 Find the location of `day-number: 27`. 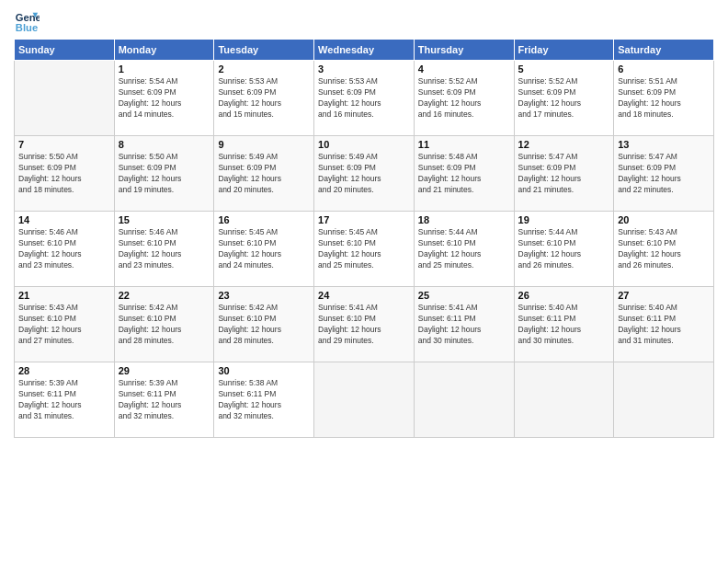

day-number: 27 is located at coordinates (664, 295).